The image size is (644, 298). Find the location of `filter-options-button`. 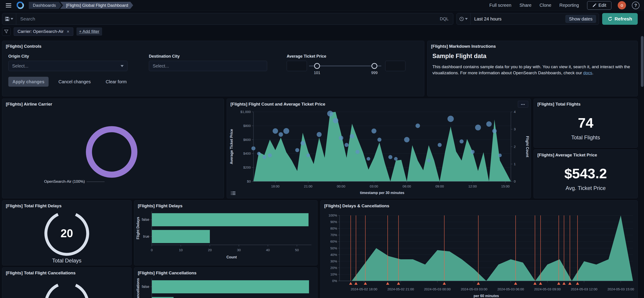

filter-options-button is located at coordinates (6, 32).